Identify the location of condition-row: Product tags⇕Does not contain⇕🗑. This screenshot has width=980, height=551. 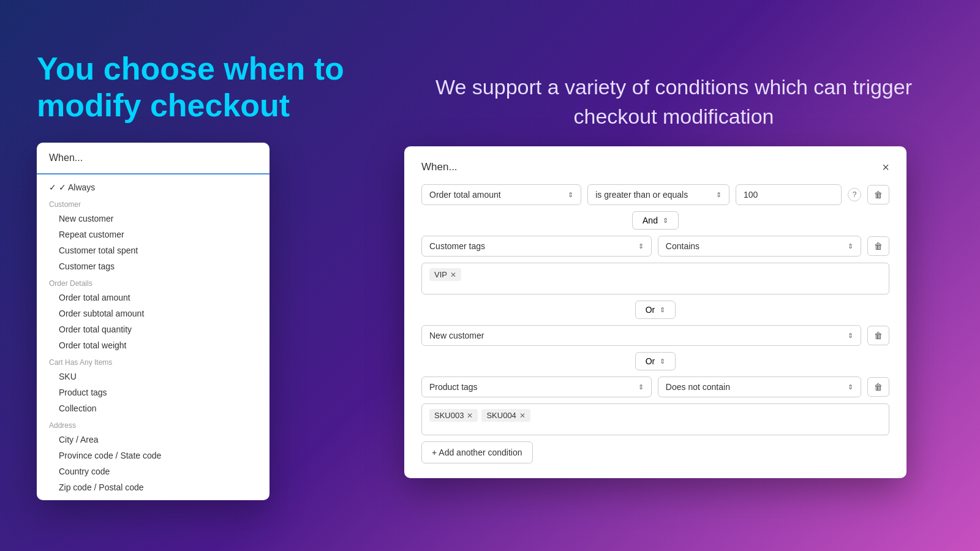
(655, 387).